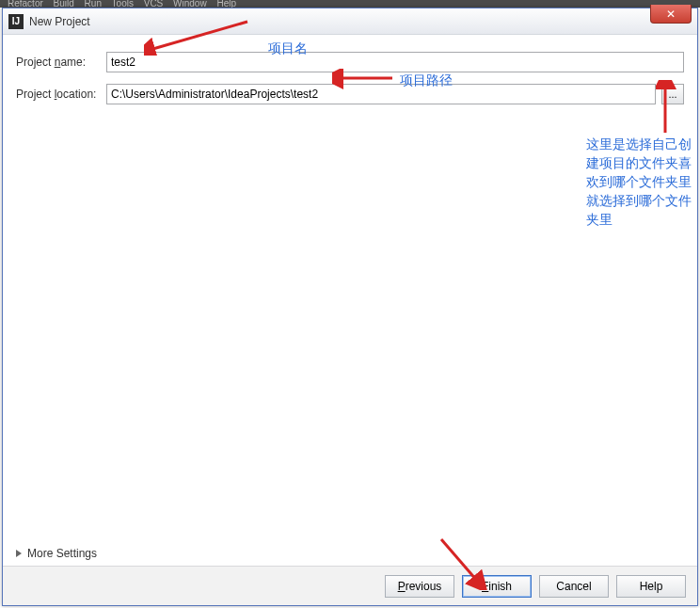 This screenshot has height=608, width=700. What do you see at coordinates (639, 182) in the screenshot?
I see `annotation-browse-hint: 这里是选择自己创建项目的文件夹喜欢到哪个文件夹里就选择到哪个文件夹里` at bounding box center [639, 182].